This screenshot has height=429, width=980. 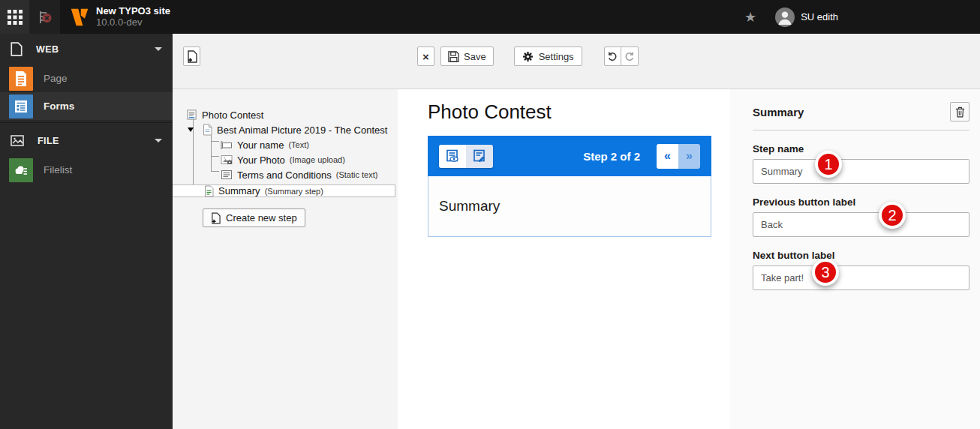 What do you see at coordinates (86, 170) in the screenshot?
I see `sidebar-item-filelist: Filelist` at bounding box center [86, 170].